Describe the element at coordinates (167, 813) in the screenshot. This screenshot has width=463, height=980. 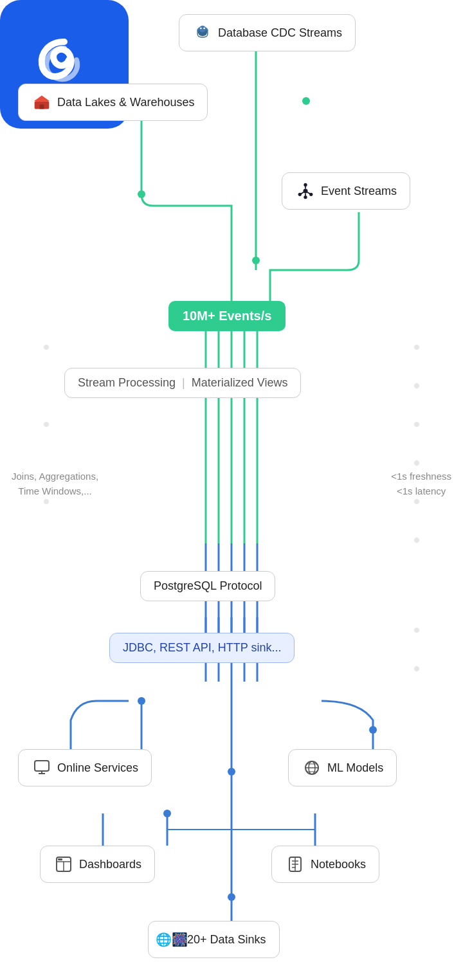
I see `connector-dot-blue3` at that location.